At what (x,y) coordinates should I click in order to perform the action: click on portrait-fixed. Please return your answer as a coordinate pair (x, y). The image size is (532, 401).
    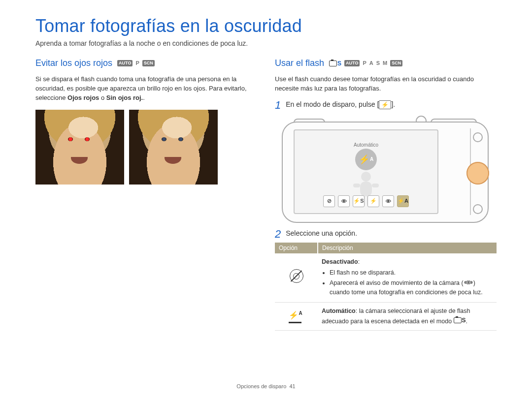
    Looking at the image, I should click on (173, 147).